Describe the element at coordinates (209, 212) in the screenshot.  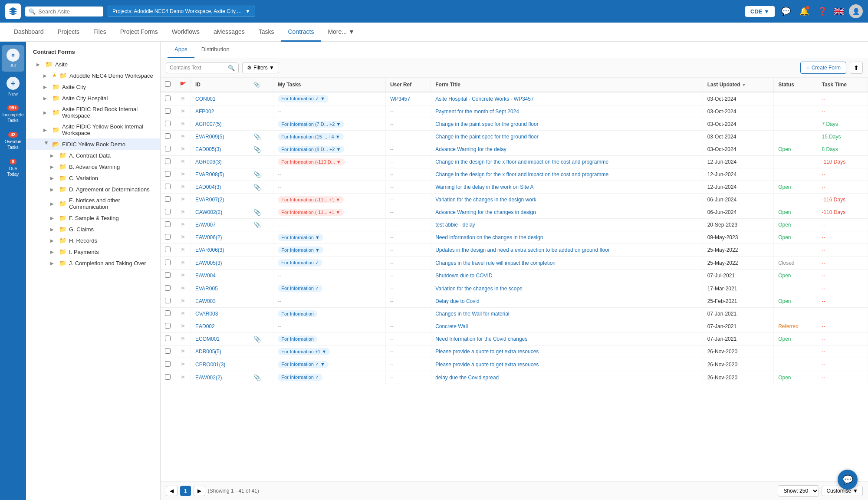
I see `id-link: CAW002(2)` at that location.